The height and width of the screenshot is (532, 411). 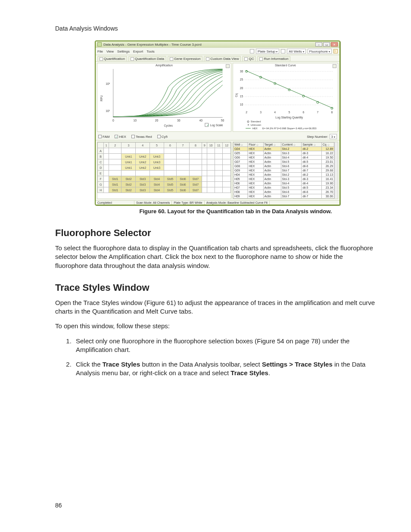 I want to click on svg-text: Cycles, so click(x=168, y=126).